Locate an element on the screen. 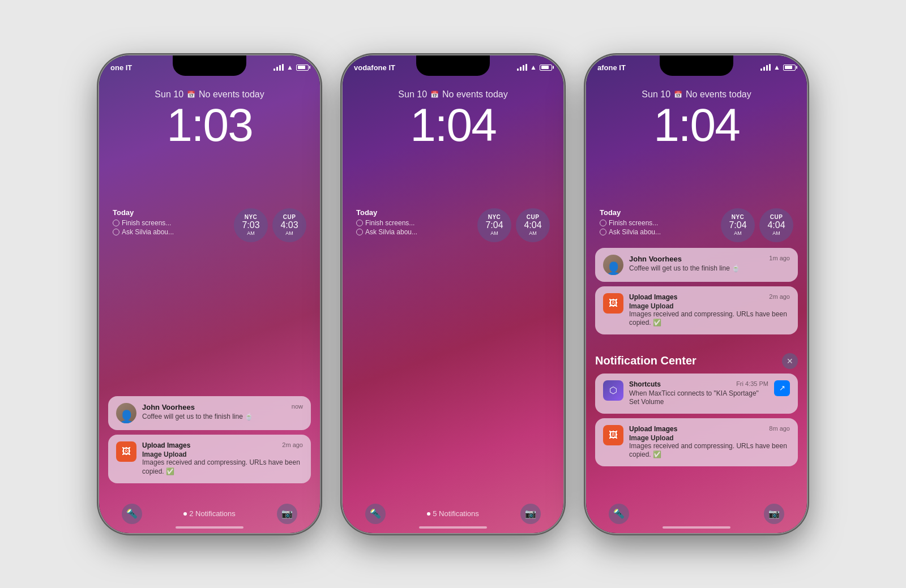 The width and height of the screenshot is (906, 588). notification-header-1a: John Voorhees now is located at coordinates (223, 407).